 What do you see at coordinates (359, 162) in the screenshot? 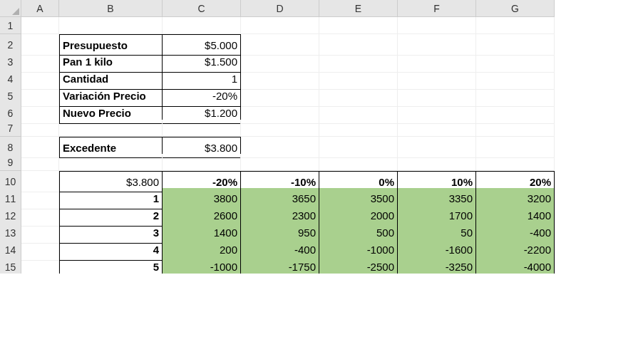
I see `cell-E9` at bounding box center [359, 162].